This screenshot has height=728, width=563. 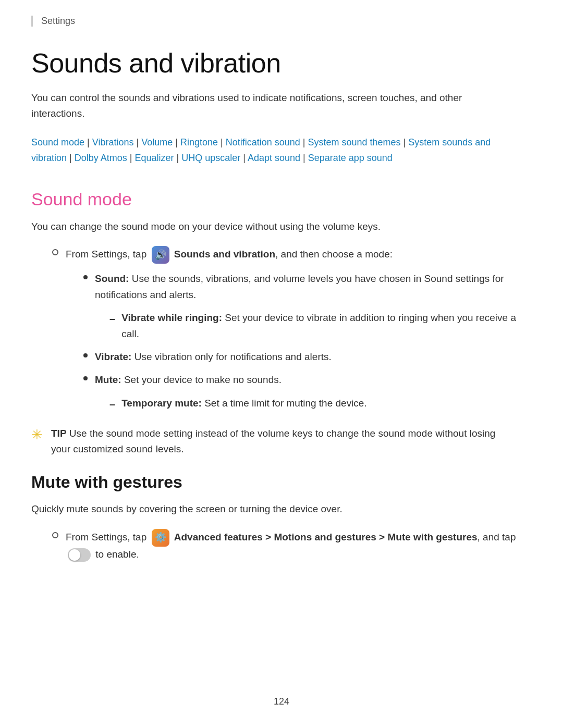 I want to click on vibrate-while-ringing-bullet: – Vibrate while ringing: Set your device…, so click(x=321, y=326).